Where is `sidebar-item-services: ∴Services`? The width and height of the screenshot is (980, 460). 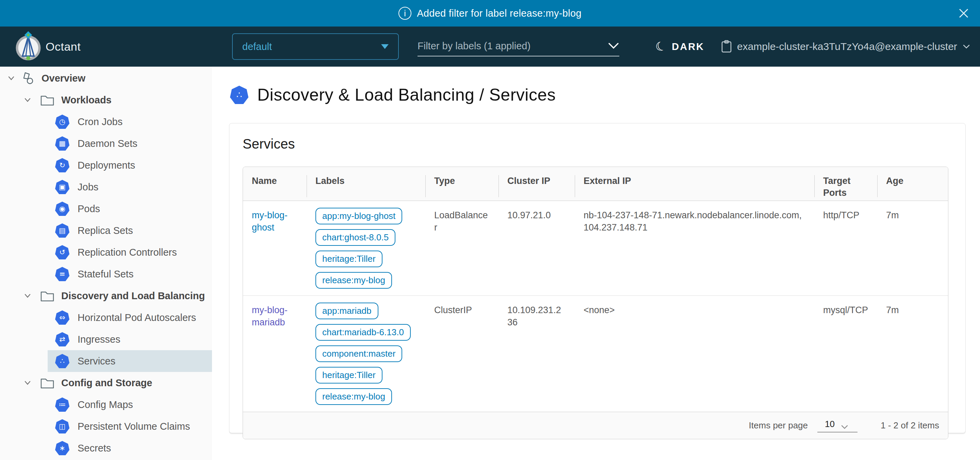
sidebar-item-services: ∴Services is located at coordinates (106, 361).